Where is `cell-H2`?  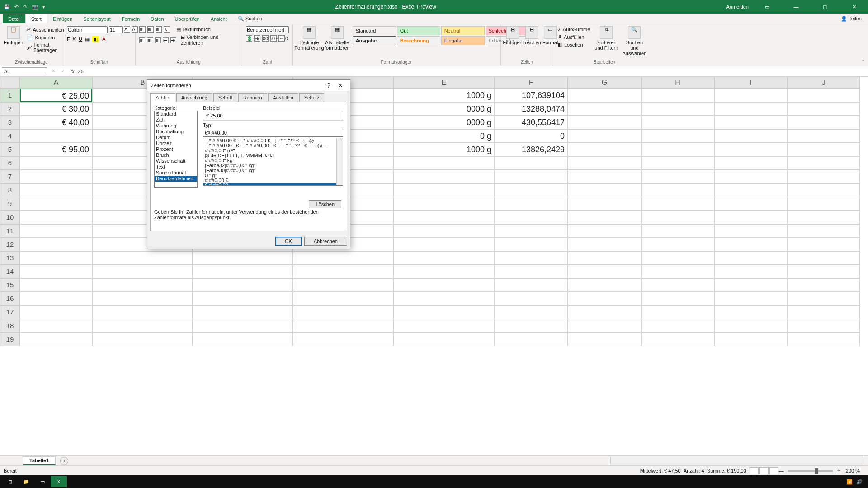
cell-H2 is located at coordinates (678, 109).